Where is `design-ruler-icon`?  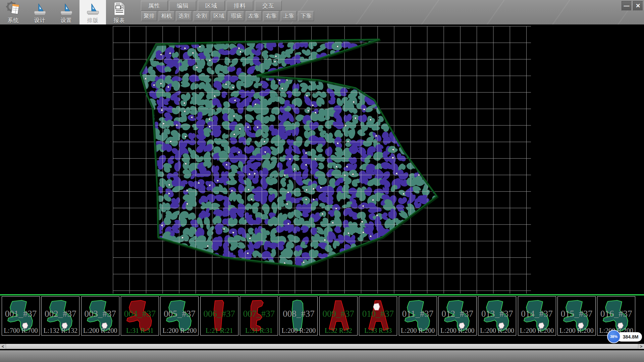 design-ruler-icon is located at coordinates (40, 9).